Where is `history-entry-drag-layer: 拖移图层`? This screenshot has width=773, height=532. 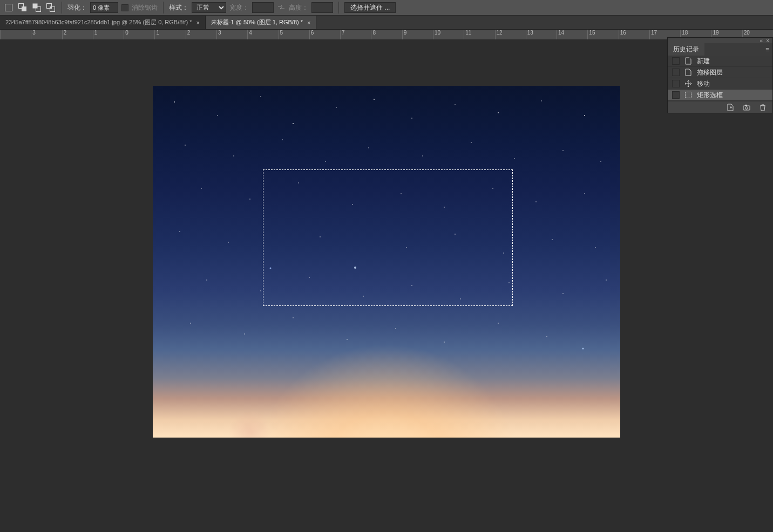 history-entry-drag-layer: 拖移图层 is located at coordinates (720, 72).